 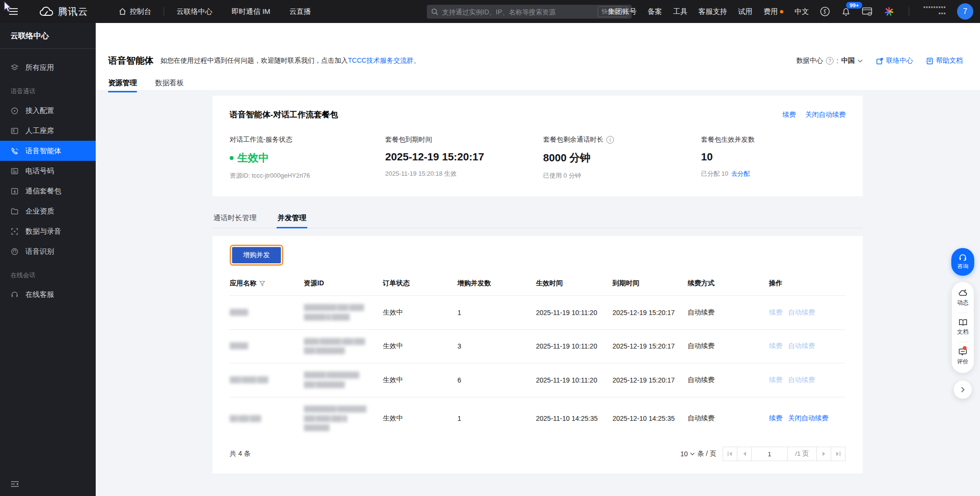 What do you see at coordinates (48, 191) in the screenshot?
I see `sidebar-item-package: 通信套餐包` at bounding box center [48, 191].